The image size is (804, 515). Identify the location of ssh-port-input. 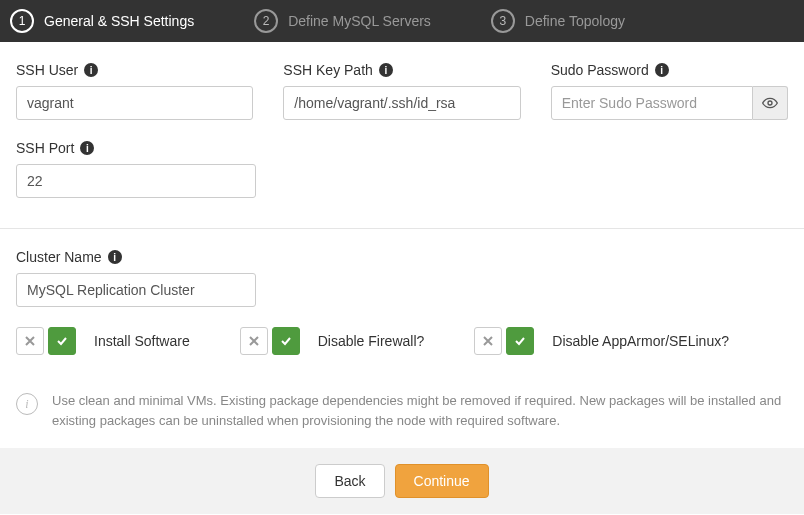
(136, 181).